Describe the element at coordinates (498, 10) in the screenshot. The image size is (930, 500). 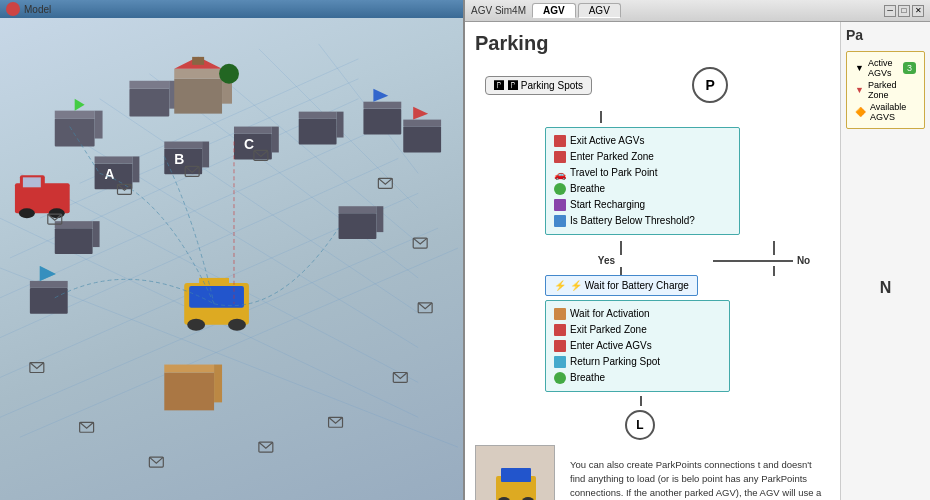
I see `app-name: AGV Sim4M` at that location.